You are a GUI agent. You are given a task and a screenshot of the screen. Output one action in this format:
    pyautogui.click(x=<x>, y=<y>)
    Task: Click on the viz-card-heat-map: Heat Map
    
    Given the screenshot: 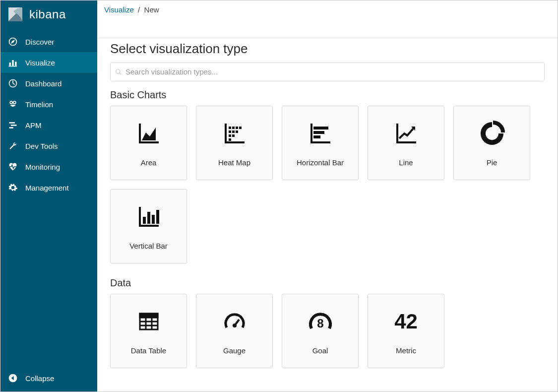 What is the action you would take?
    pyautogui.click(x=234, y=143)
    